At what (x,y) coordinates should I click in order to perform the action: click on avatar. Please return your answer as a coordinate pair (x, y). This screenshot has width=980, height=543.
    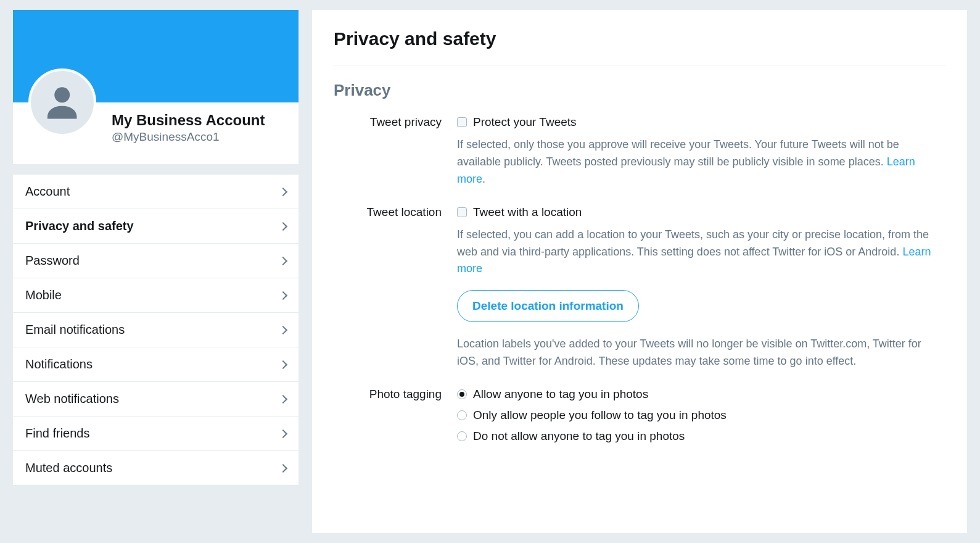
    Looking at the image, I should click on (62, 102).